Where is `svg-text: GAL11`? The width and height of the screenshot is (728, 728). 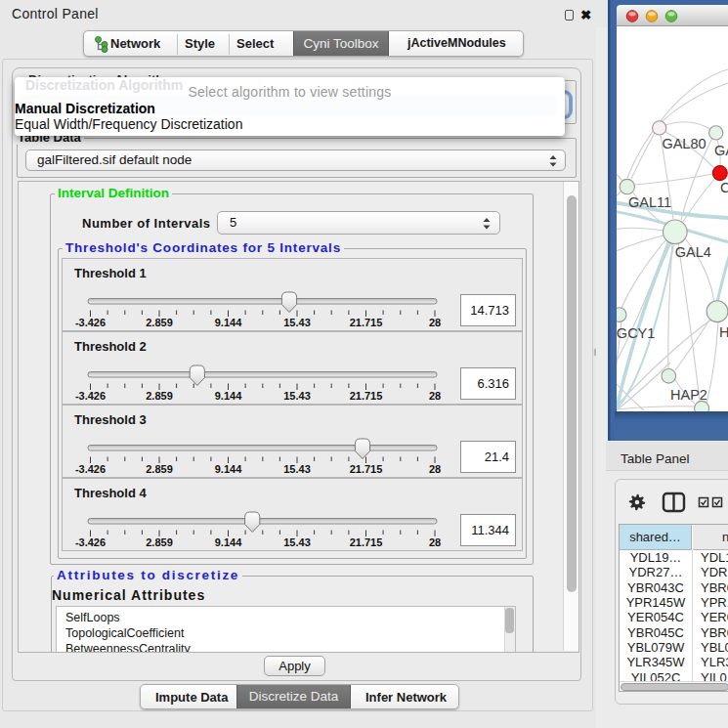 svg-text: GAL11 is located at coordinates (650, 202).